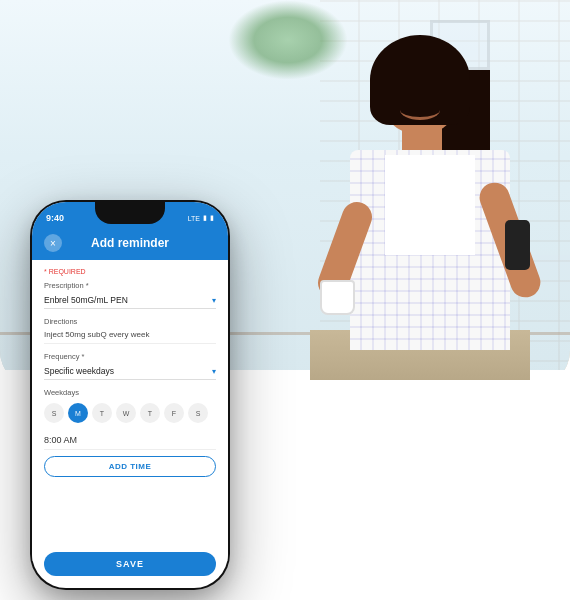 The image size is (570, 600). I want to click on day-friday: F, so click(174, 413).